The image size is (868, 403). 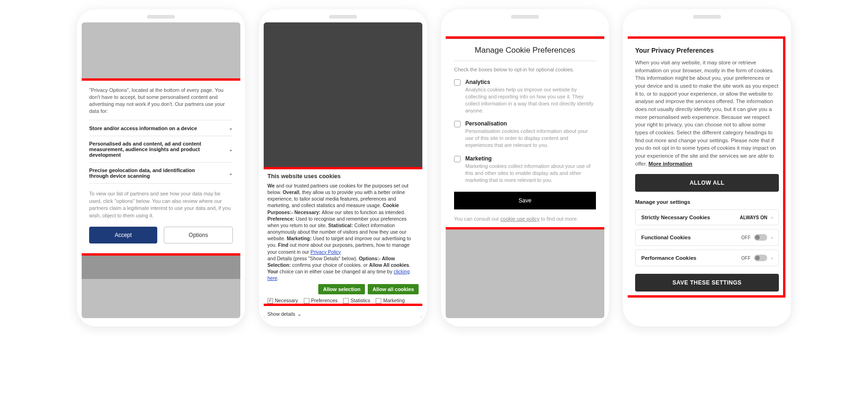 I want to click on top-bar, so click(x=525, y=29).